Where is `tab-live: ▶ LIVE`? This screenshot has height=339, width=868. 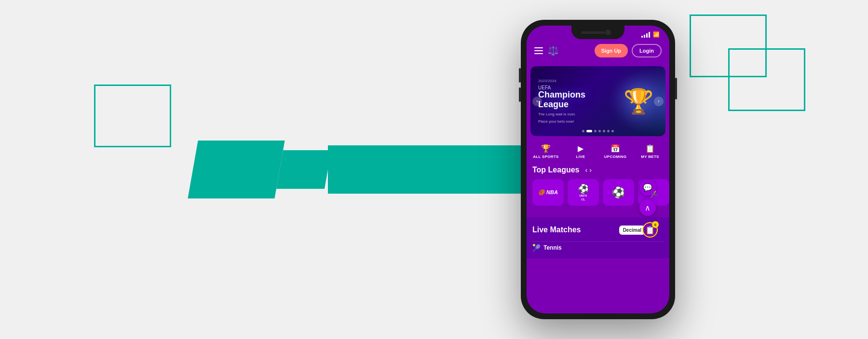
tab-live: ▶ LIVE is located at coordinates (581, 152).